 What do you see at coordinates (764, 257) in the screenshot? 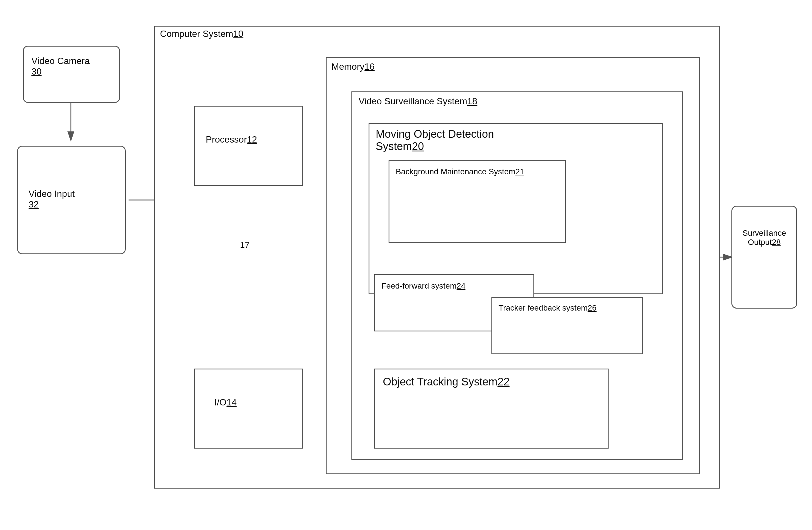
I see `surveillance-output-box` at bounding box center [764, 257].